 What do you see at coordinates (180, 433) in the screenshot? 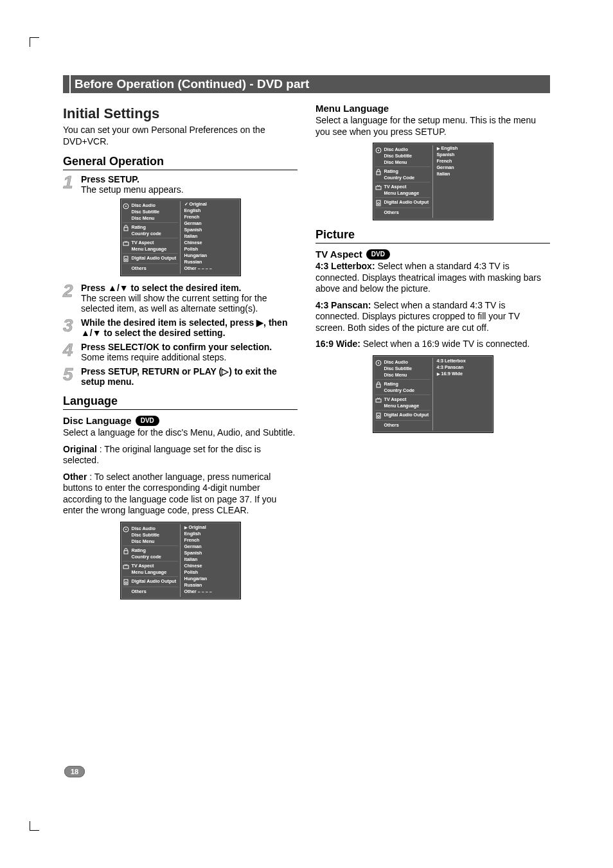
I see `disc-language-intro: Select a language for the disc's Menu, A…` at bounding box center [180, 433].